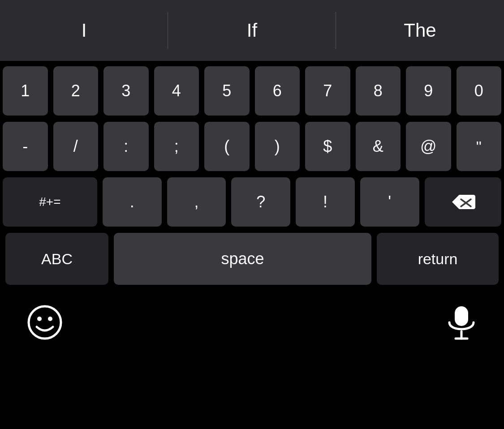 The height and width of the screenshot is (429, 504). I want to click on key-hash-plus-eq: #+=, so click(50, 202).